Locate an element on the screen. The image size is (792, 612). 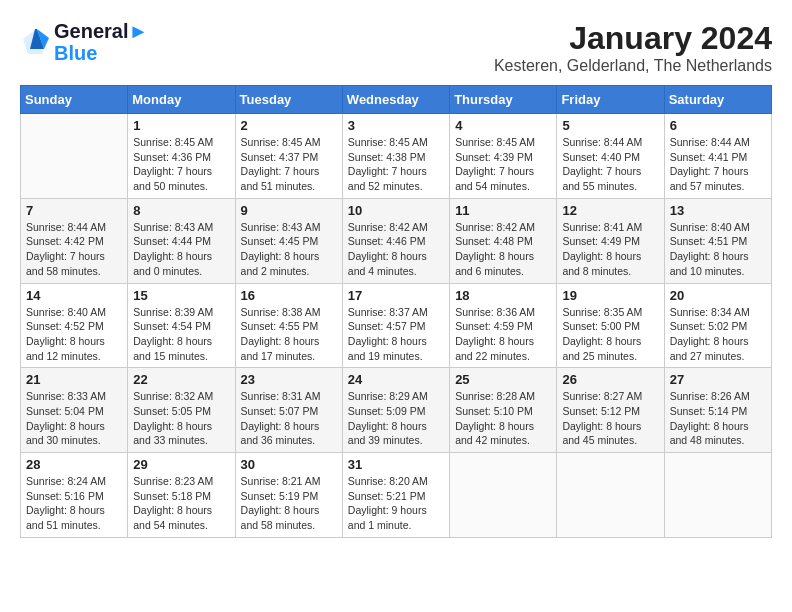
calendar-cell: 4 Sunrise: 8:45 AMSunset: 4:39 PMDayligh… is located at coordinates (504, 156).